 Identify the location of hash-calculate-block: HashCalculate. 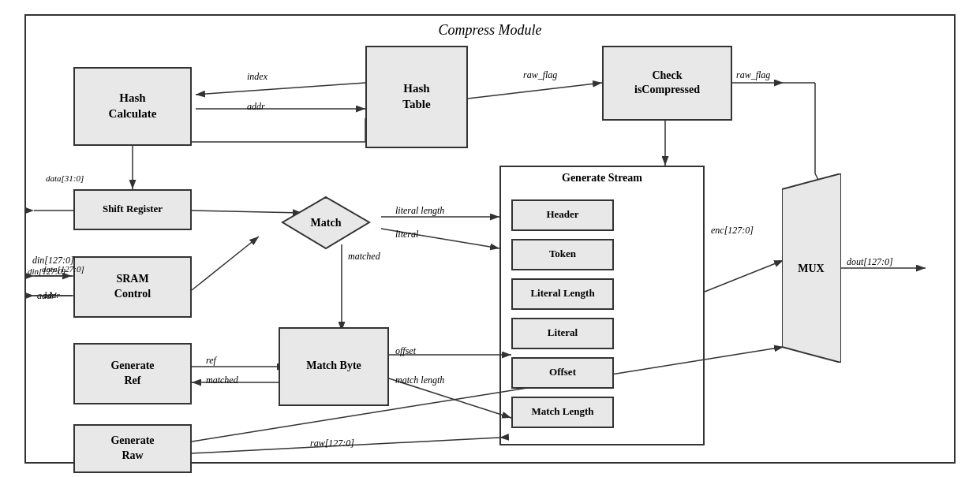
(133, 106).